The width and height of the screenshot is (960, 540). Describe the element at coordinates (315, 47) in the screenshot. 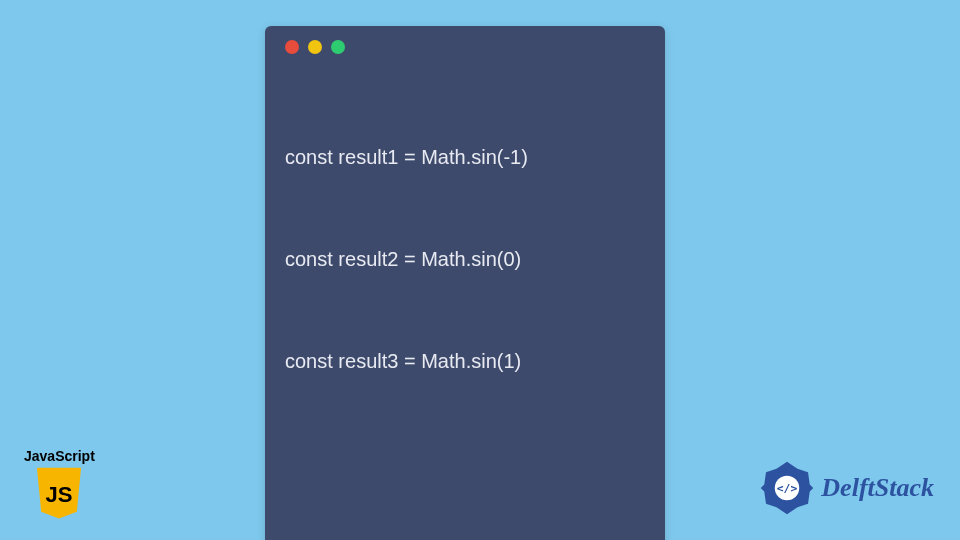

I see `traffic-light-minimize-icon` at that location.